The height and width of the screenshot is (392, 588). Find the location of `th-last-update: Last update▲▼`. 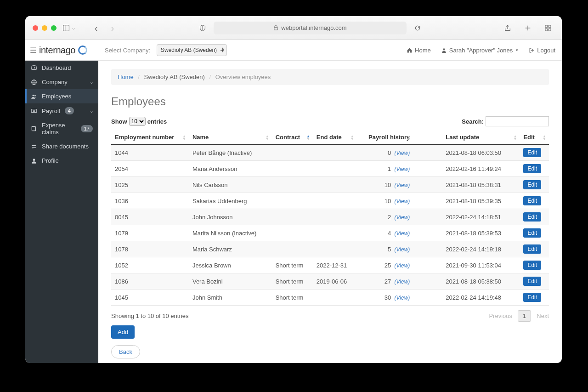

th-last-update: Last update▲▼ is located at coordinates (467, 137).